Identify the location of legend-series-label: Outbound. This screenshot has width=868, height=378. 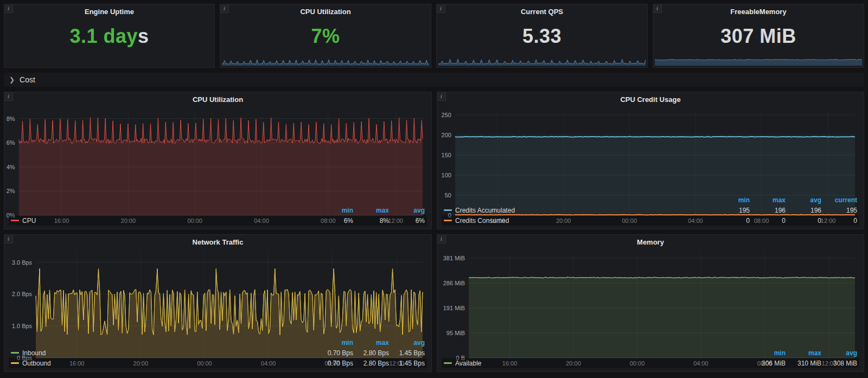
(37, 363).